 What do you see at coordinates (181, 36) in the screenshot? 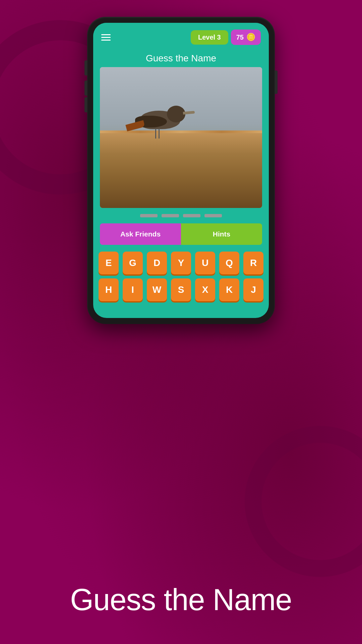
I see `app-header: Level 3 75 🪙` at bounding box center [181, 36].